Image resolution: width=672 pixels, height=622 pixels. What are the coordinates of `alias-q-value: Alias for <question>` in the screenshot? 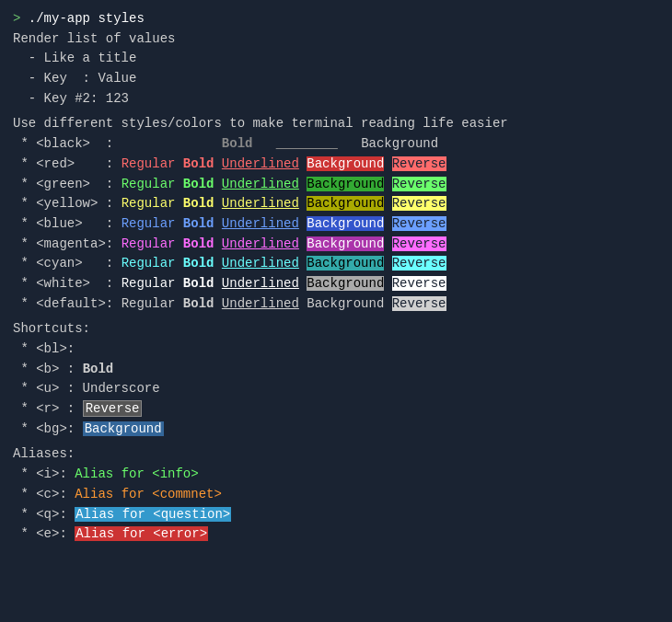 It's located at (153, 514).